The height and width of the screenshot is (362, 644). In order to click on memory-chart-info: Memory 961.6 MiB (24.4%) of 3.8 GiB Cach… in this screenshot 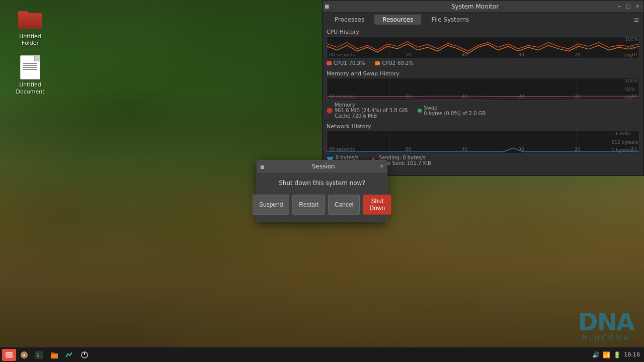, I will do `click(483, 111)`.